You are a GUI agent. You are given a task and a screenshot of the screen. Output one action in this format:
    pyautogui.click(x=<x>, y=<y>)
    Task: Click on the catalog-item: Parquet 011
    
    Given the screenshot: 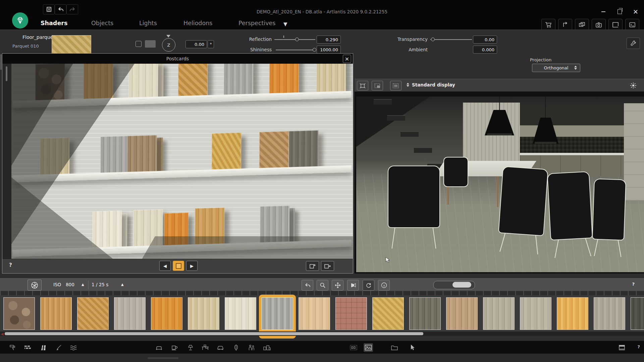 What is the action you would take?
    pyautogui.click(x=425, y=316)
    